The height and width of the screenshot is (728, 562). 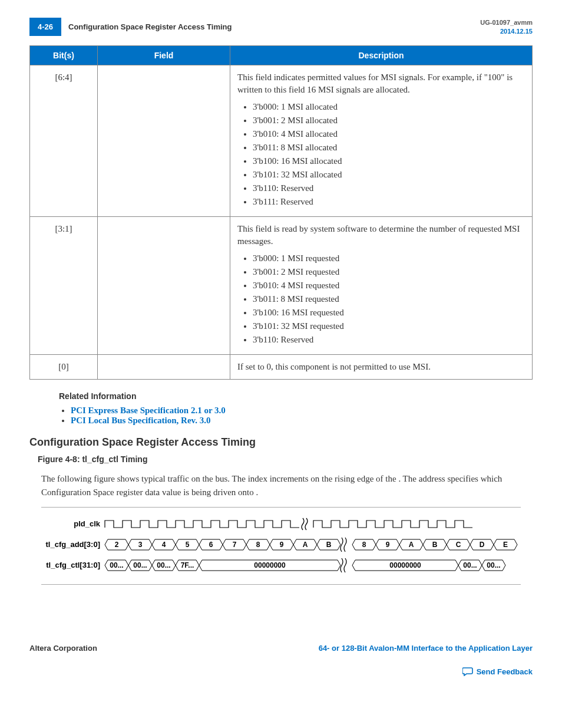 What do you see at coordinates (389, 134) in the screenshot?
I see `list-item: 3'b010: 4 MSI allocated` at bounding box center [389, 134].